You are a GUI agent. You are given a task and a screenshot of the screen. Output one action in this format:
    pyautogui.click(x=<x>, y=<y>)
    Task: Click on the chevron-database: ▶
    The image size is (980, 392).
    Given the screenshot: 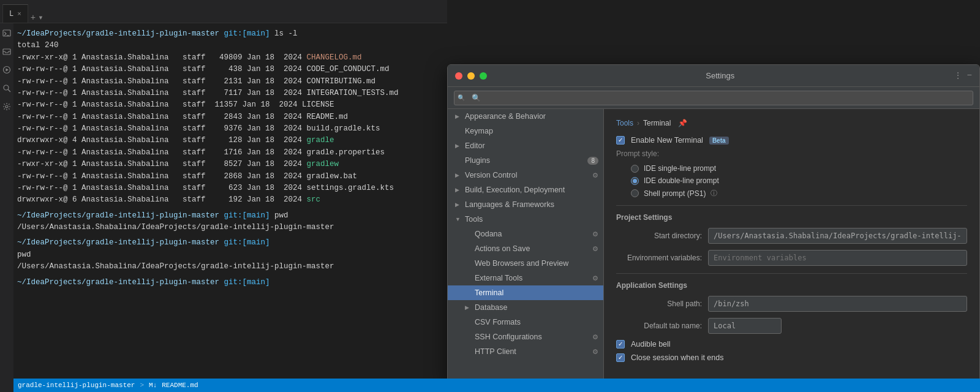 What is the action you would take?
    pyautogui.click(x=469, y=307)
    